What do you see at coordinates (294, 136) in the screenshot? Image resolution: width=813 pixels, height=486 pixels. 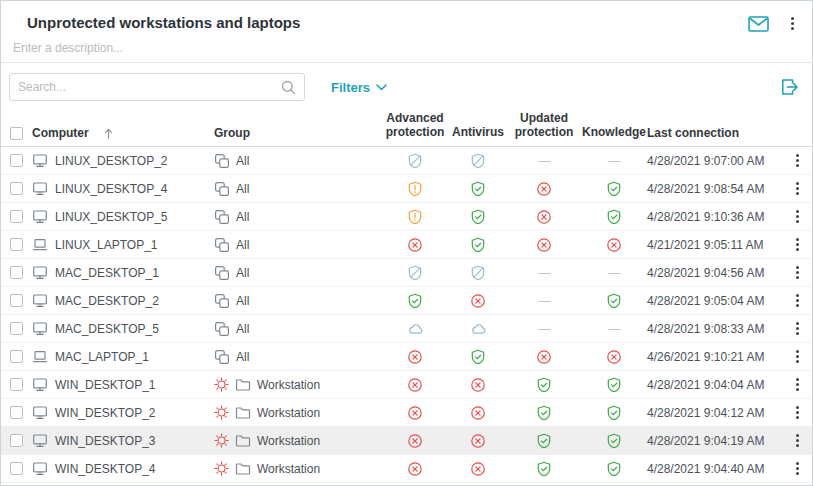 I see `column-group: Group` at bounding box center [294, 136].